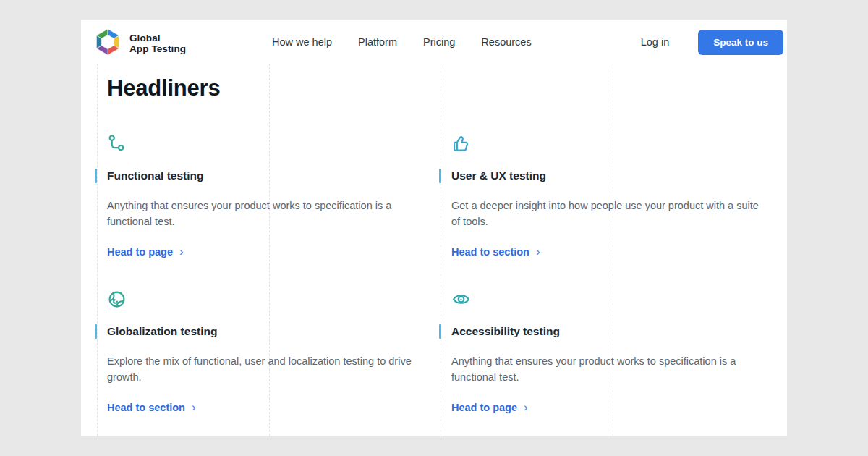  Describe the element at coordinates (378, 42) in the screenshot. I see `nav-item-platform: Platform` at that location.